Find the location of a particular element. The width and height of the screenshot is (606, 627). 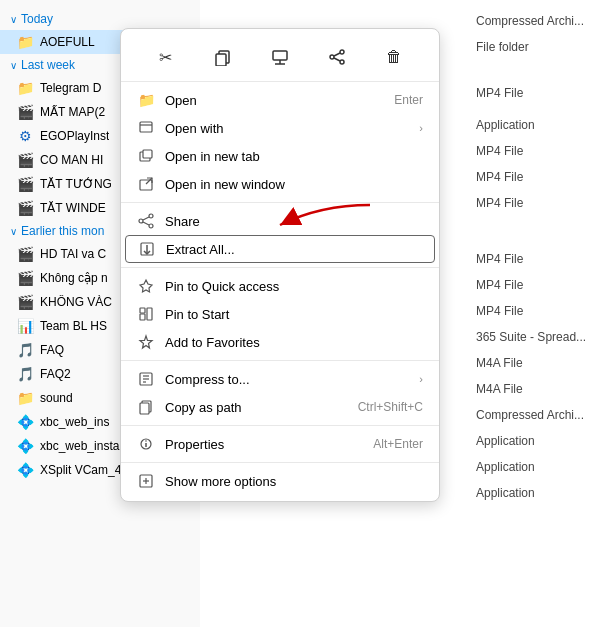

menu-item-more-options: Show more options is located at coordinates (280, 481).